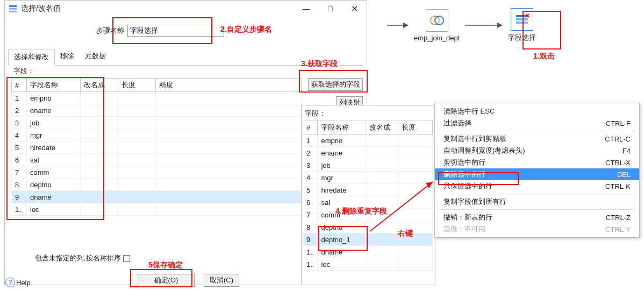 This screenshot has height=290, width=644. Describe the element at coordinates (368, 195) in the screenshot. I see `fields-table-panel2: 字段： # 字段名称 改名成 长度 1empno 2ename 3job 4mg…` at that location.